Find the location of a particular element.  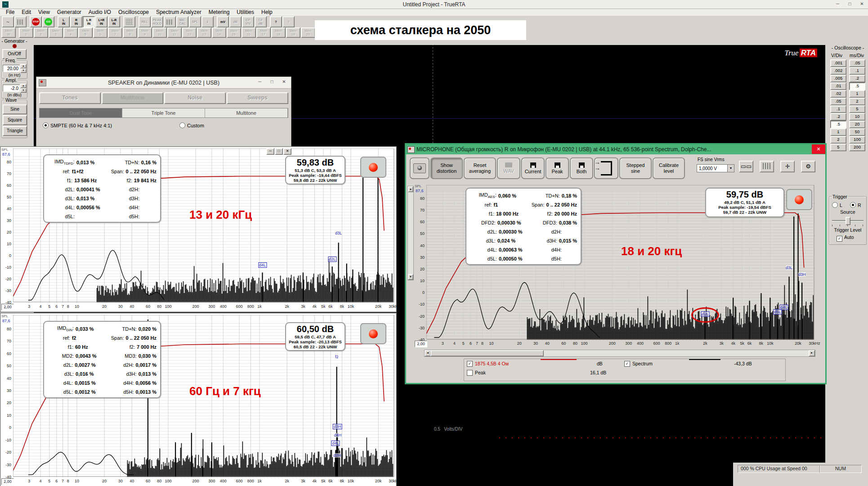

left-in-button: LIN is located at coordinates (64, 22).